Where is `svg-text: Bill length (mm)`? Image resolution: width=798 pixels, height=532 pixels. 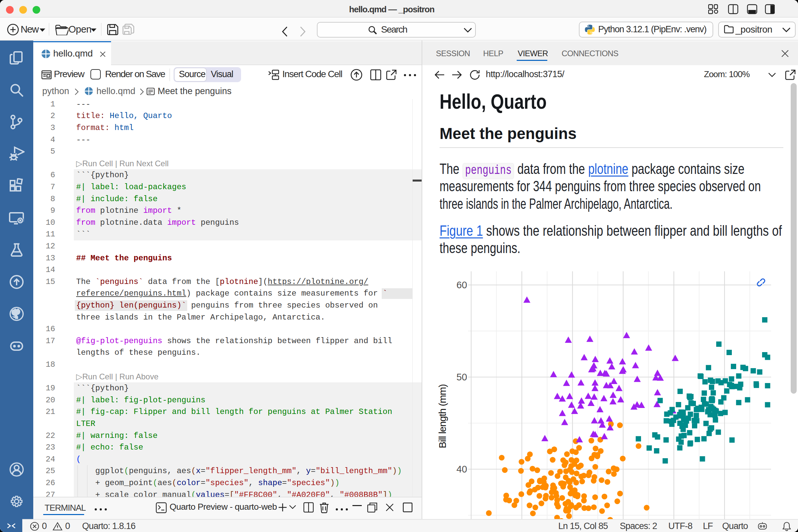
svg-text: Bill length (mm) is located at coordinates (442, 416).